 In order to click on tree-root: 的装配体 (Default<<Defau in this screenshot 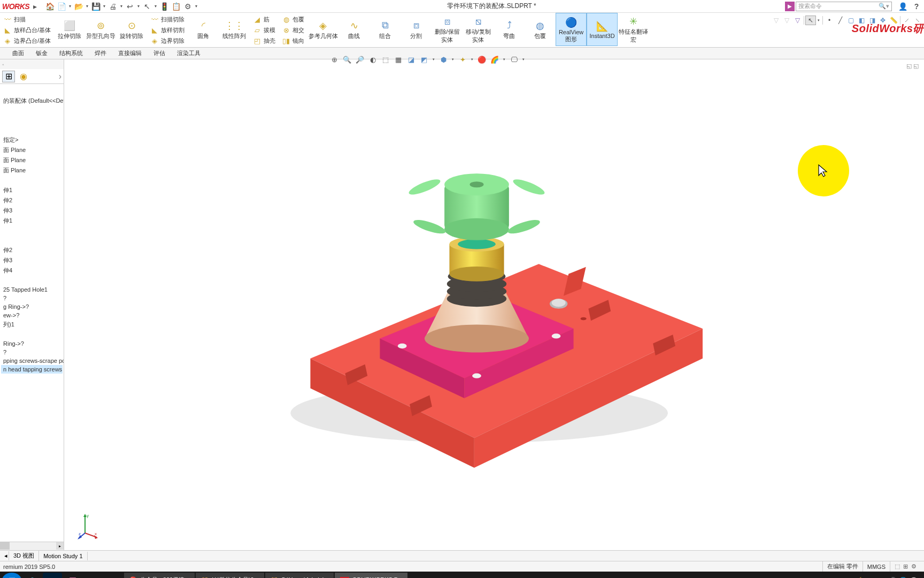, I will do `click(32, 101)`.